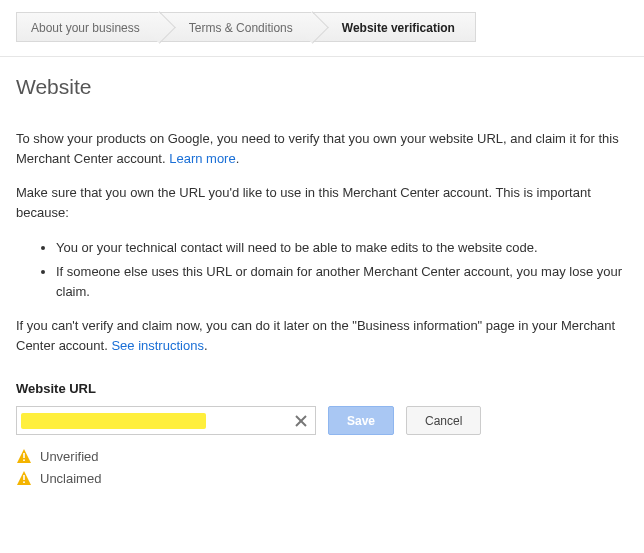 This screenshot has width=644, height=553. I want to click on step-label: About your business, so click(86, 28).